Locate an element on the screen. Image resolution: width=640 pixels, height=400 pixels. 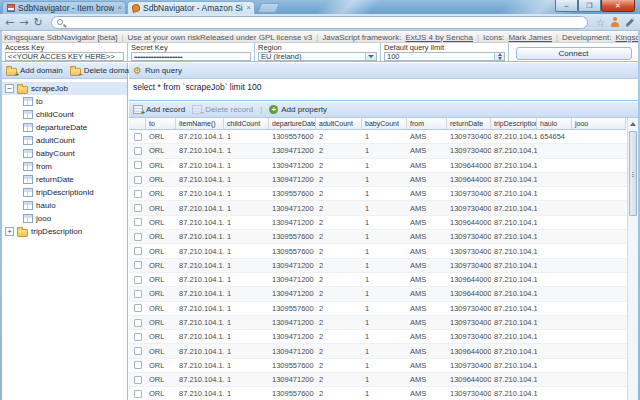
bookmark-star-icon: ☆ is located at coordinates (600, 22).